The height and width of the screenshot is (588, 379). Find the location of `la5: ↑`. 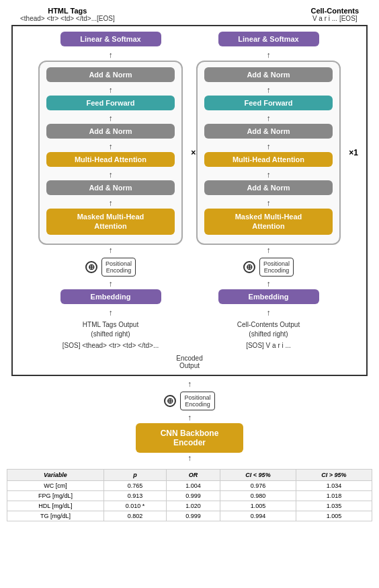

la5: ↑ is located at coordinates (110, 203).